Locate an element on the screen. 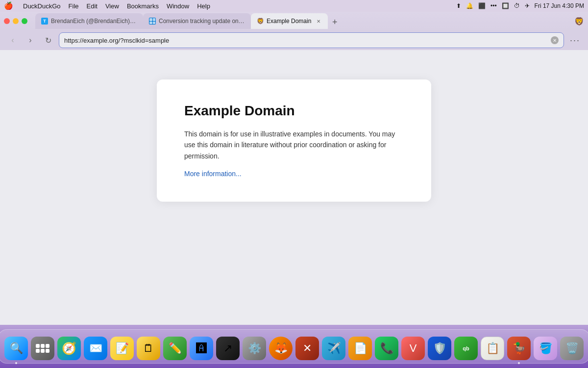  dock-vector-icon: V is located at coordinates (413, 348).